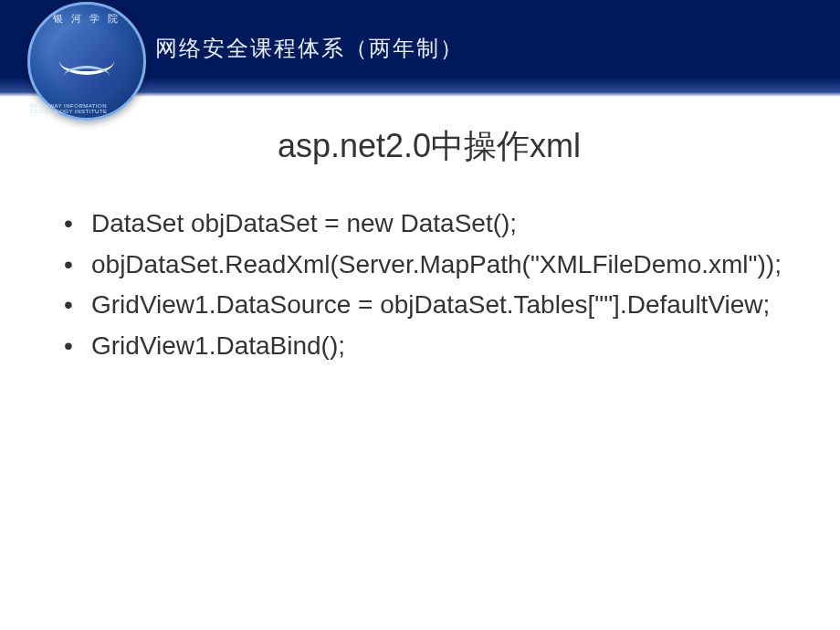 Image resolution: width=840 pixels, height=630 pixels. I want to click on logo-inner, so click(87, 61).